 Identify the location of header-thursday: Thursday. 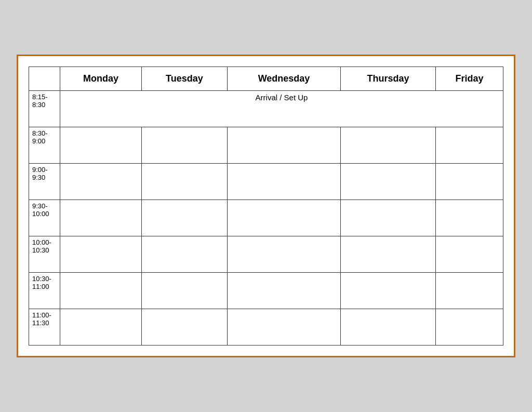
(389, 79).